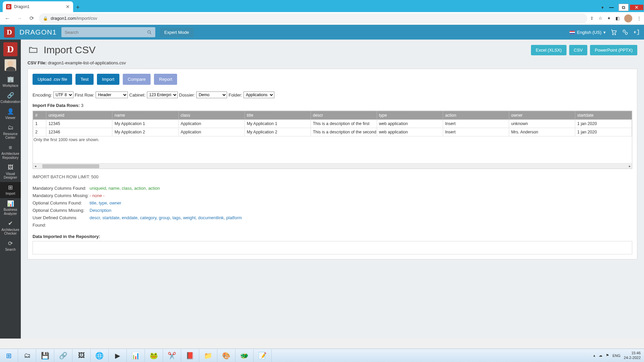 This screenshot has height=362, width=644. Describe the element at coordinates (108, 32) in the screenshot. I see `search-box` at that location.